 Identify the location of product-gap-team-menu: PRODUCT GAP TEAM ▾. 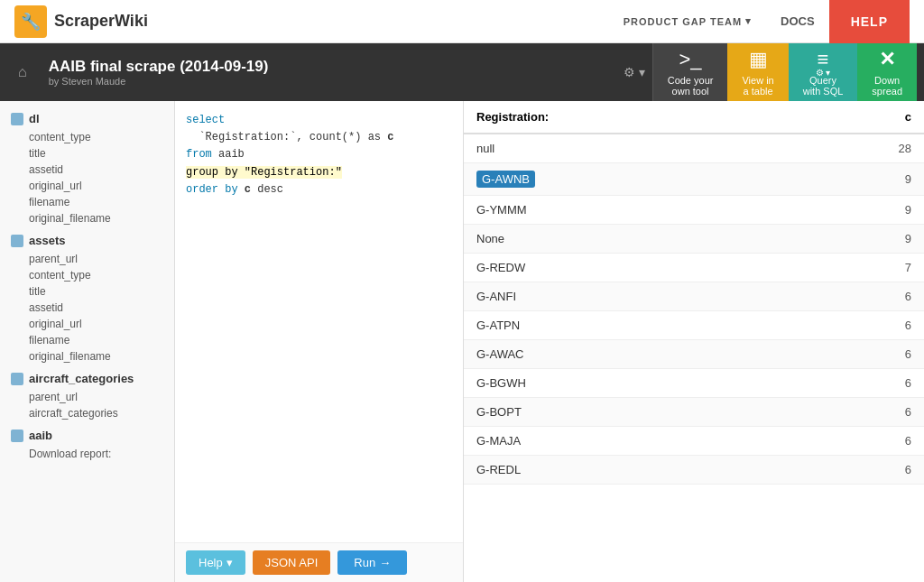
(688, 22).